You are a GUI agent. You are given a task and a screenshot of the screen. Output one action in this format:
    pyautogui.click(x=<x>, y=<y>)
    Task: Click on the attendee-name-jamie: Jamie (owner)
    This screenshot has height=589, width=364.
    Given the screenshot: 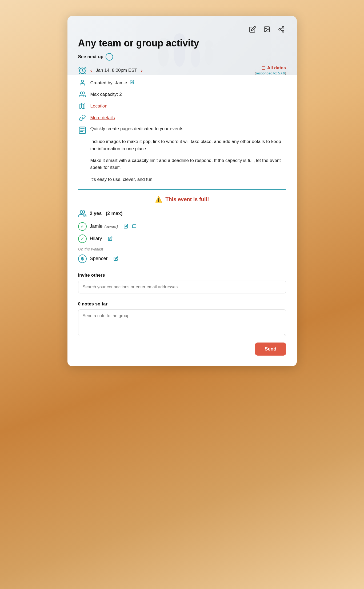 What is the action you would take?
    pyautogui.click(x=104, y=226)
    